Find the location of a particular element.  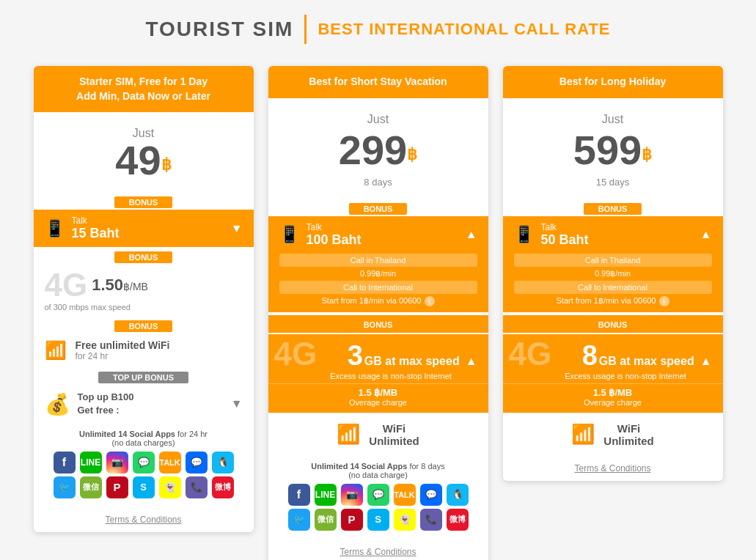

card3-call-intl-label: Call to International is located at coordinates (613, 287).